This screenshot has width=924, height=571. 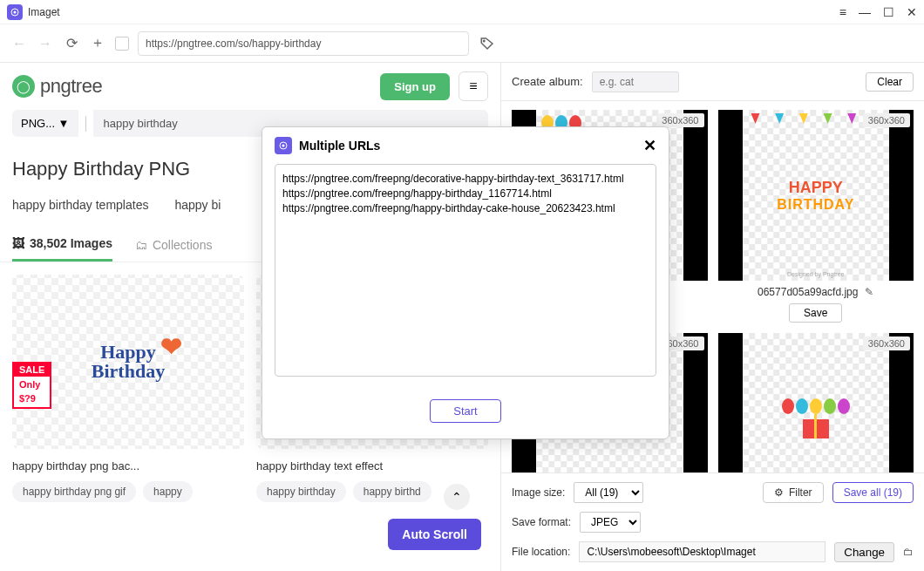 What do you see at coordinates (283, 146) in the screenshot?
I see `dialog-logo-icon` at bounding box center [283, 146].